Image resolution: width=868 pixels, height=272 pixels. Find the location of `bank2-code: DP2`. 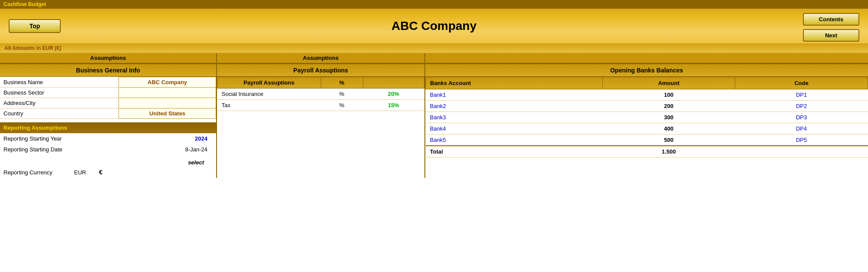

bank2-code: DP2 is located at coordinates (802, 106).